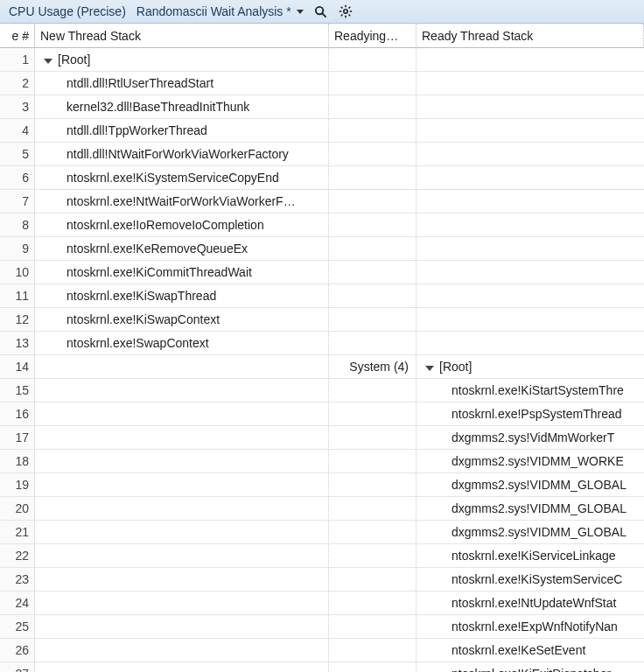 The image size is (644, 672). Describe the element at coordinates (182, 107) in the screenshot. I see `new-thread-stack-cell: kernel32.dll!BaseThreadInitThunk` at that location.